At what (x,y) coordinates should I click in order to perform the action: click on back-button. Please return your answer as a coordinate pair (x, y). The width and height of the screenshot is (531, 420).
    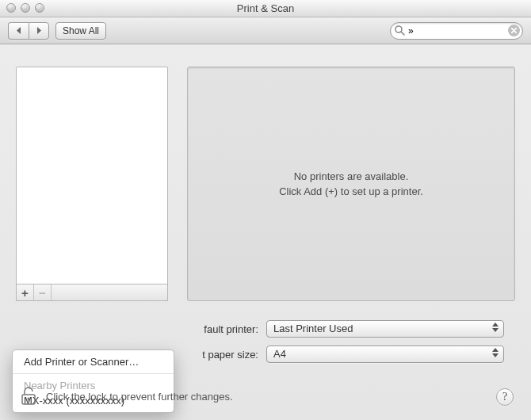
    Looking at the image, I should click on (18, 31).